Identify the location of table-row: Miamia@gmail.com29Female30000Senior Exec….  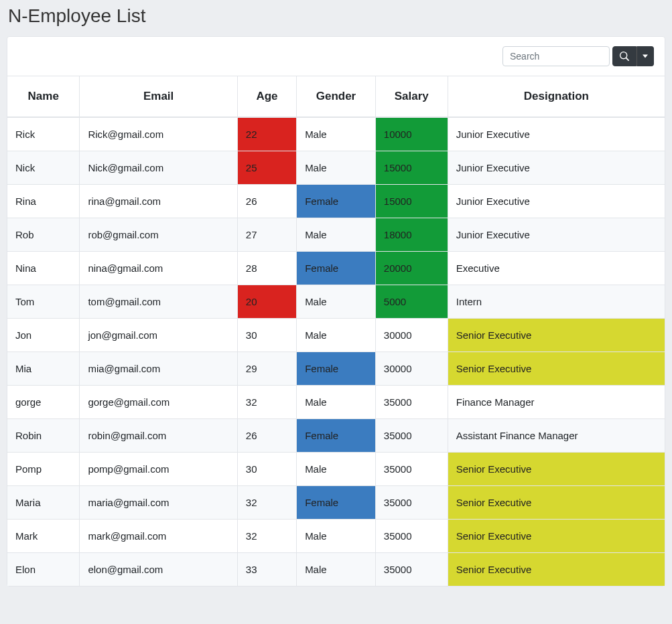
(336, 369).